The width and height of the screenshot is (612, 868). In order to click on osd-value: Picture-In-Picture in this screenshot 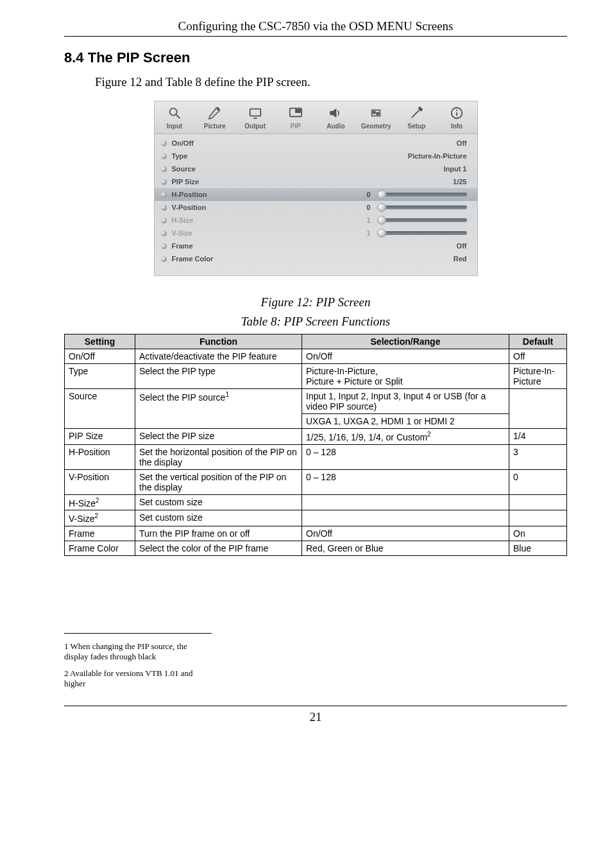, I will do `click(438, 156)`.